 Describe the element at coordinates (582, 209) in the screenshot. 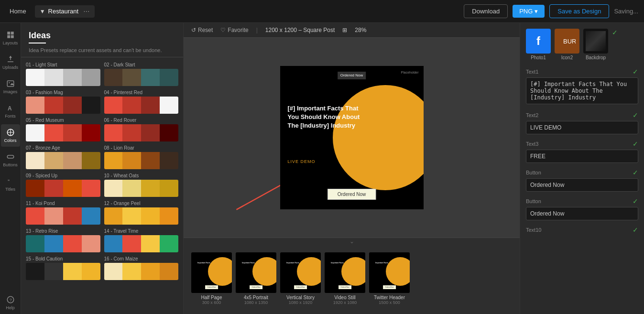

I see `button2-field-group: Button ✓` at that location.